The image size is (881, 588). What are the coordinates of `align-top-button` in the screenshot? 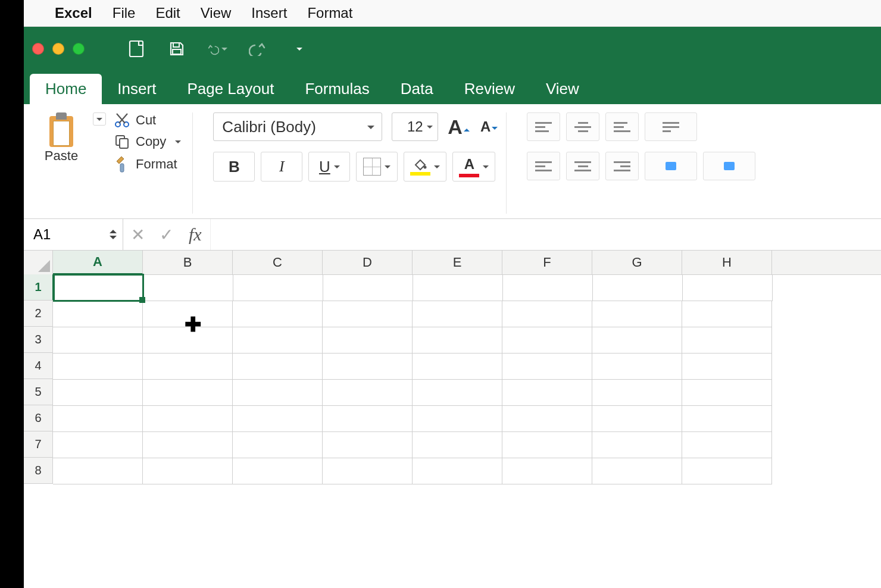 It's located at (543, 127).